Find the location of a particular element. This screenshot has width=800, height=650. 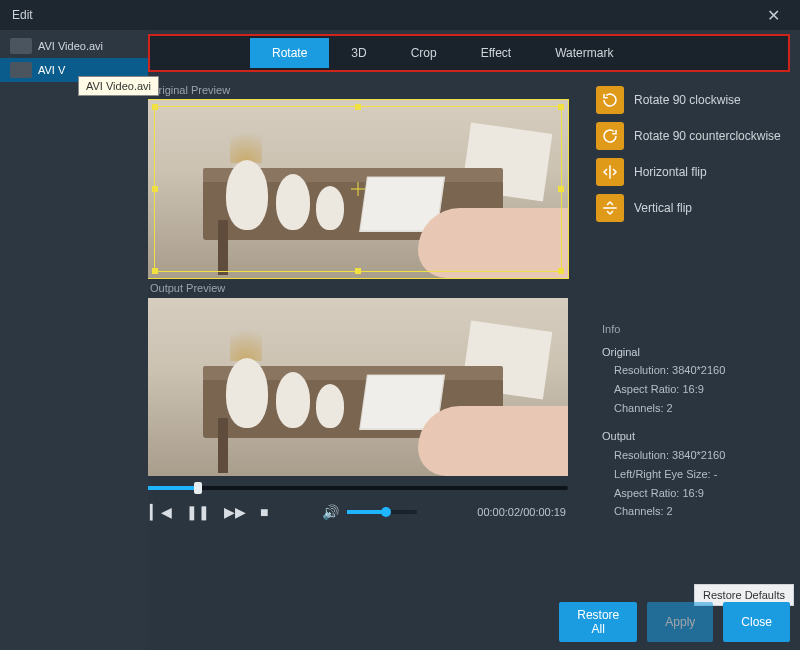

rotate-ccw-label: Rotate 90 counterclockwise is located at coordinates (708, 136).